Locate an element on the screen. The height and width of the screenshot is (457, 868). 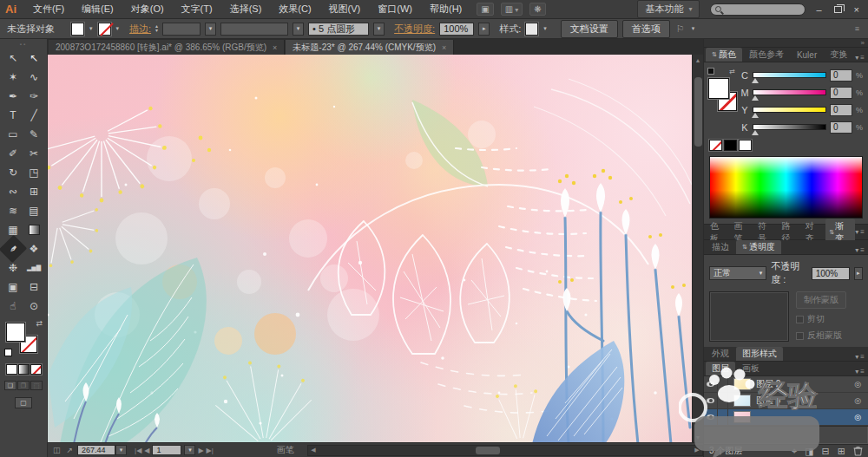
last-artboard-icon: ▶| is located at coordinates (210, 451).